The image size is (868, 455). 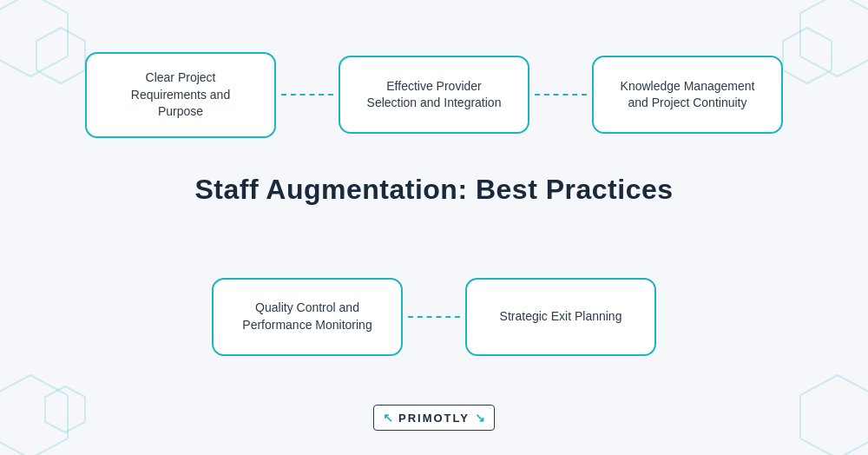 What do you see at coordinates (561, 317) in the screenshot?
I see `practice-label-5: Strategic Exit Planning` at bounding box center [561, 317].